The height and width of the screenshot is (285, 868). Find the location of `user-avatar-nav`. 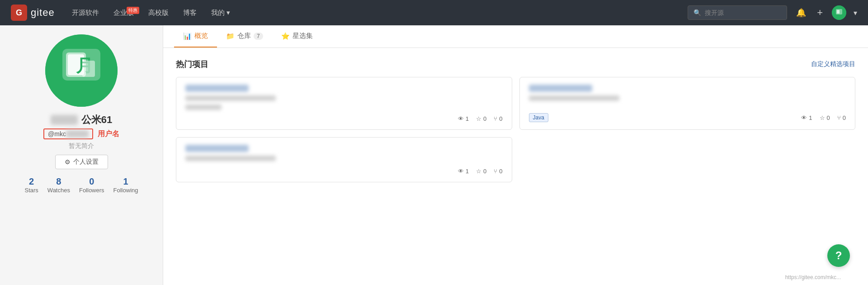

user-avatar-nav is located at coordinates (839, 13).